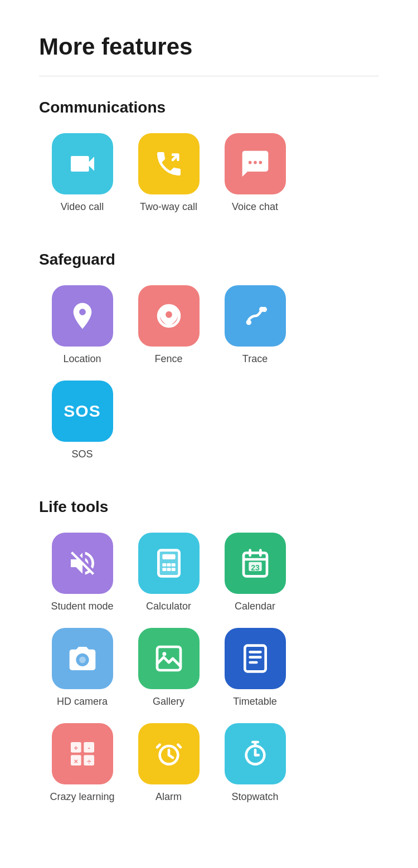  What do you see at coordinates (255, 754) in the screenshot?
I see `stopwatch-icon` at bounding box center [255, 754].